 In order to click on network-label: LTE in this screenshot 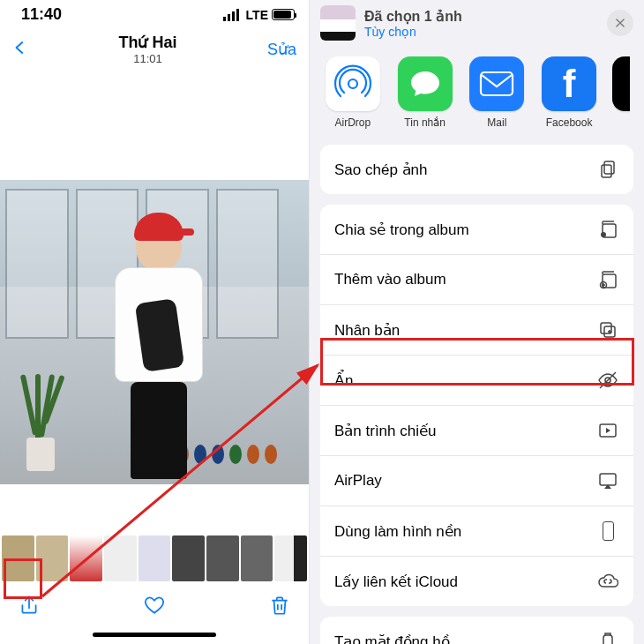, I will do `click(258, 15)`.